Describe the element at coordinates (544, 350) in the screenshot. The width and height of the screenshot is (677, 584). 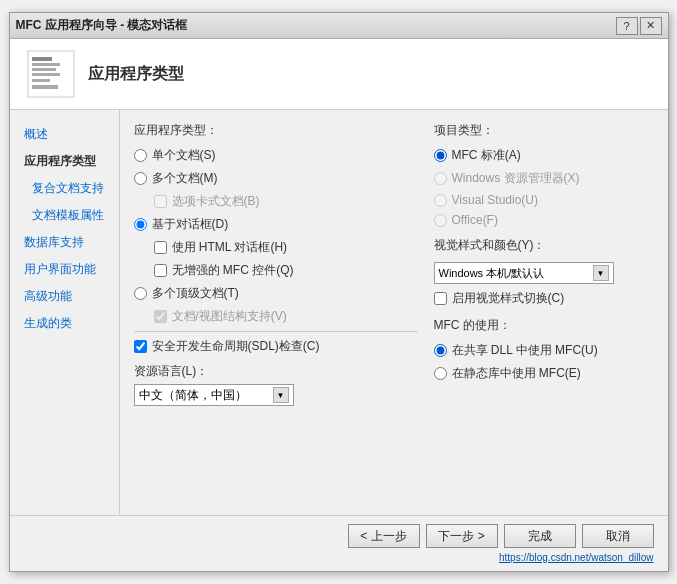
I see `radio-shared-dll: 在共享 DLL 中使用 MFC(U)` at that location.